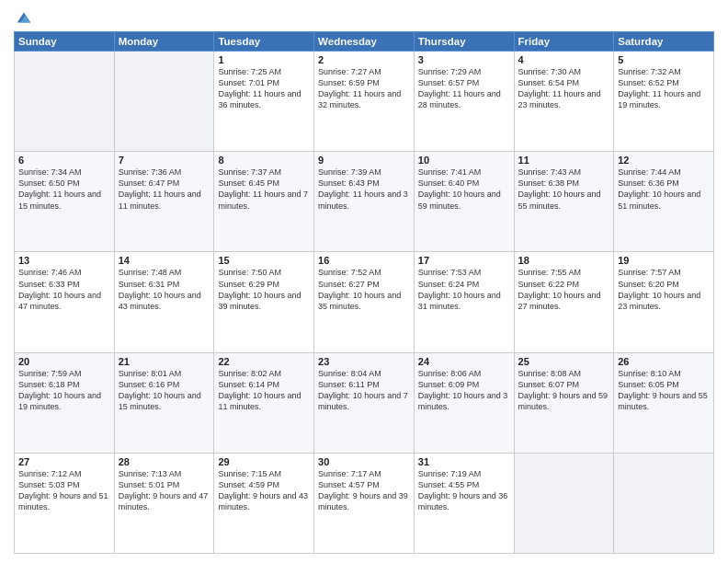  I want to click on day-number: 31, so click(464, 462).